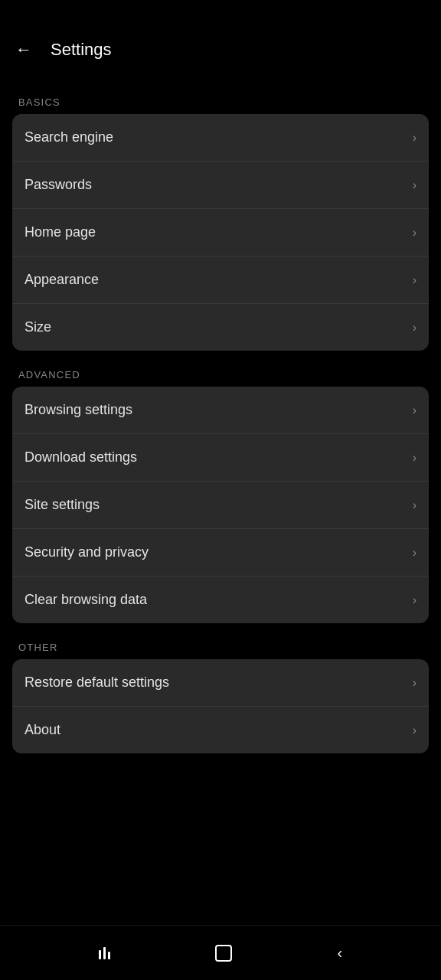  I want to click on recents-icon, so click(104, 953).